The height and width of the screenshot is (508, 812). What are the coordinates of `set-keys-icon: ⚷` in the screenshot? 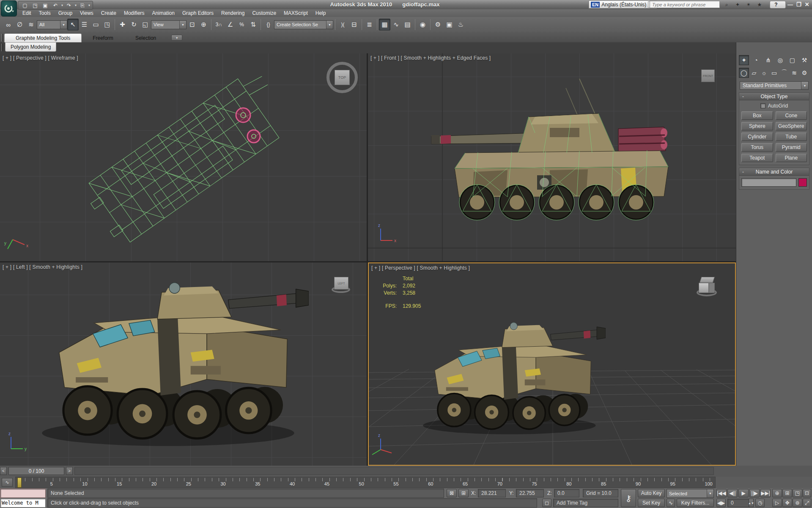 It's located at (628, 498).